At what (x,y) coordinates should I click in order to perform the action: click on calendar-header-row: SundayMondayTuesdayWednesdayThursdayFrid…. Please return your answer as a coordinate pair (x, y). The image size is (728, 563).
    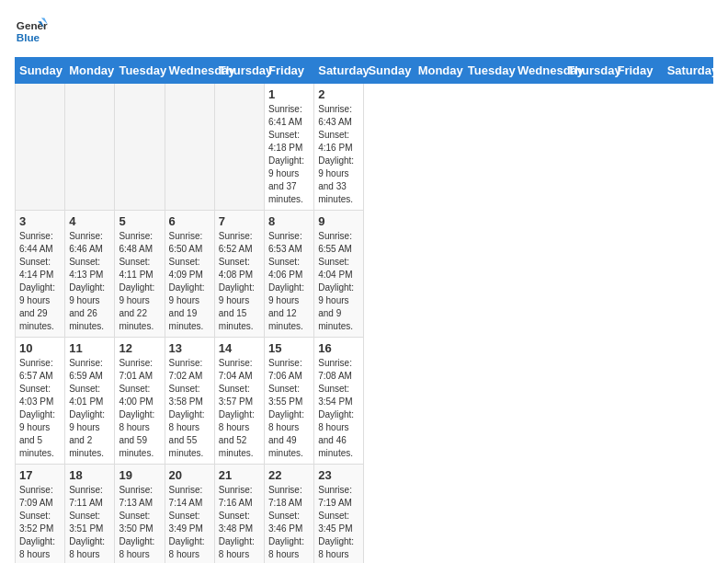
    Looking at the image, I should click on (364, 71).